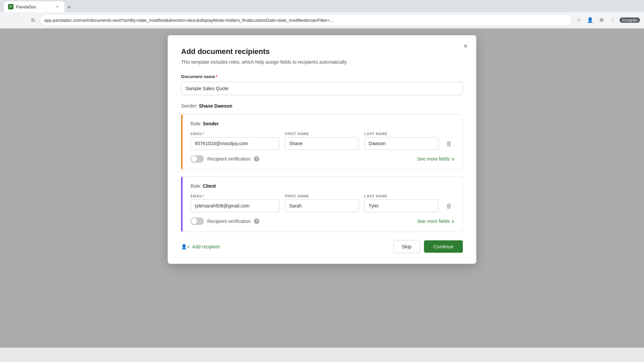  Describe the element at coordinates (235, 134) in the screenshot. I see `sender-email-label: EMAIL*` at that location.